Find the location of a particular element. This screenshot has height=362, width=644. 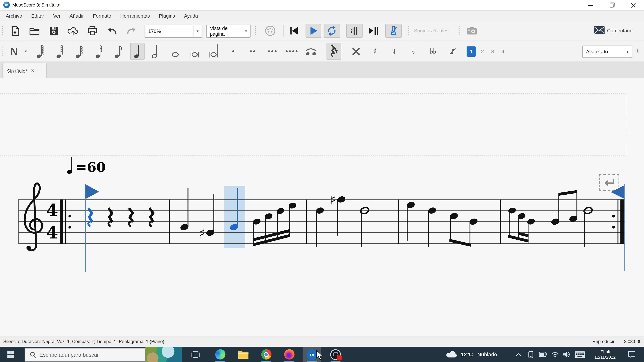

duration-breve-button is located at coordinates (194, 51).